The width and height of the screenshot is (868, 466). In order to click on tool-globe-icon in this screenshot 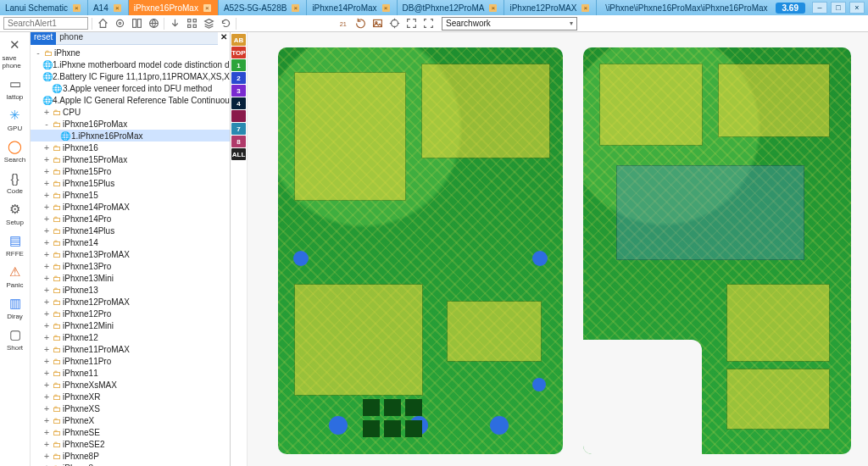, I will do `click(153, 24)`.